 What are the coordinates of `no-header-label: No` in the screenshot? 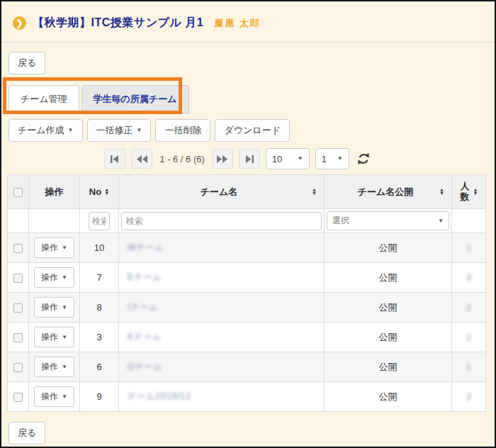 It's located at (95, 191).